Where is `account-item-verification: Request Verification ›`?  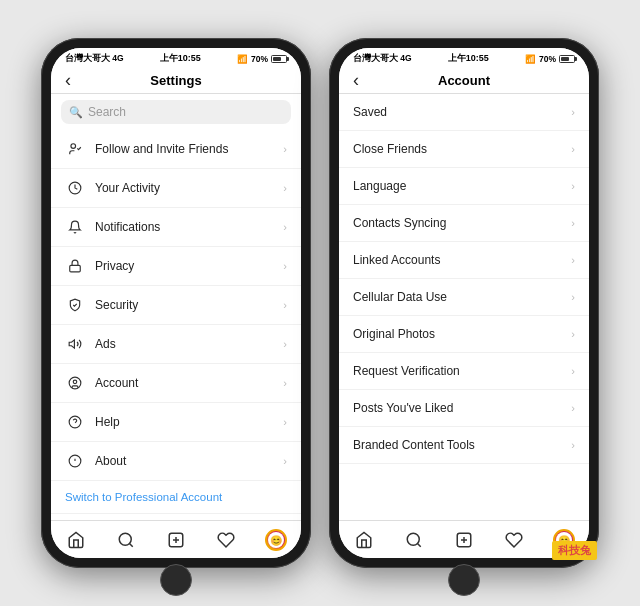 account-item-verification: Request Verification › is located at coordinates (464, 372).